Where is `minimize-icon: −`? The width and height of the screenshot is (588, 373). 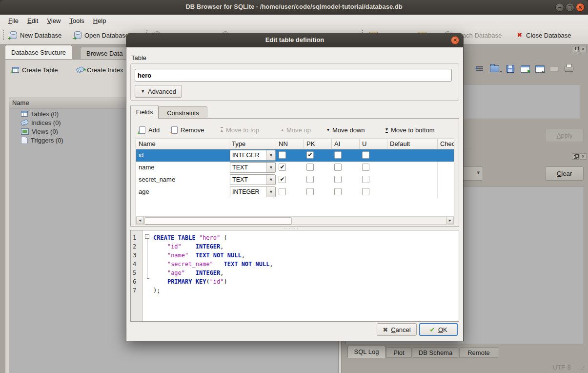
minimize-icon: − is located at coordinates (560, 7).